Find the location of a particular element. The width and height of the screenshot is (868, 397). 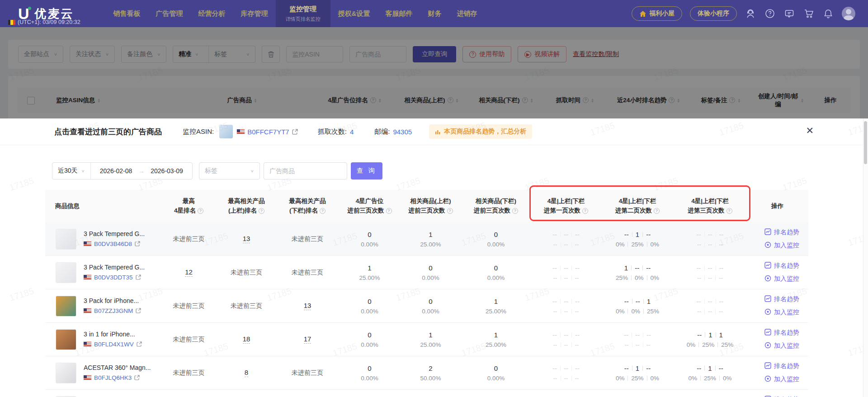

table-row: 3 Pack for iPhone...B07ZZJ3GNM未进前三页未进前三页… is located at coordinates (427, 306).